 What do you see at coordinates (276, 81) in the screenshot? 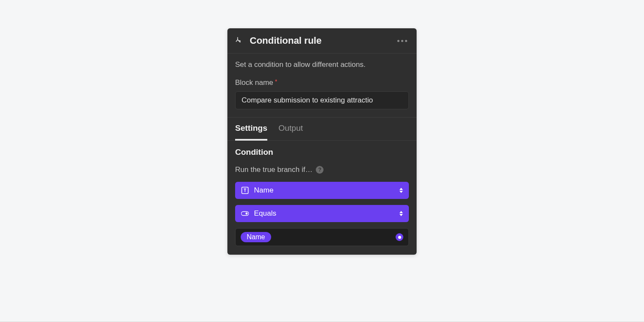
I see `required-asterisk: *` at bounding box center [276, 81].